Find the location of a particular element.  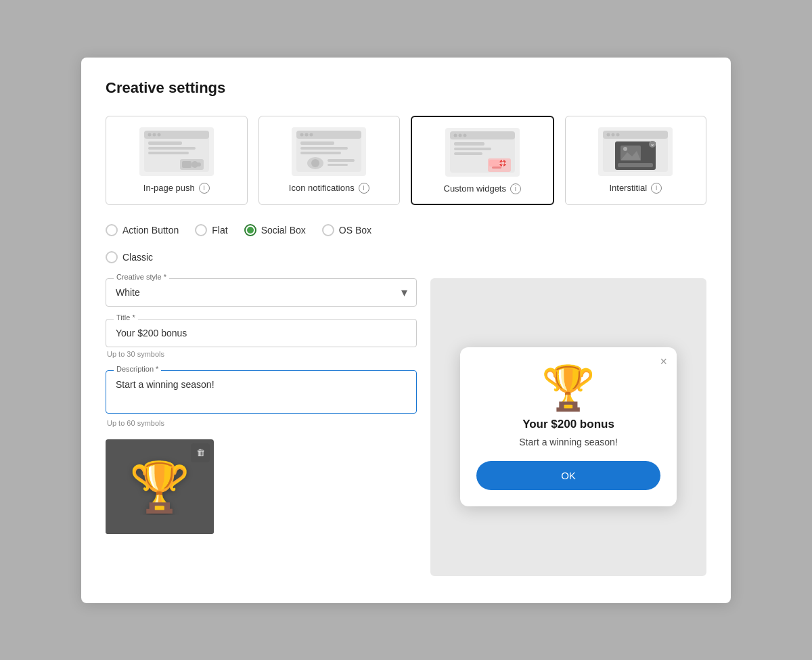

trophy-image: 🏆 is located at coordinates (160, 487).